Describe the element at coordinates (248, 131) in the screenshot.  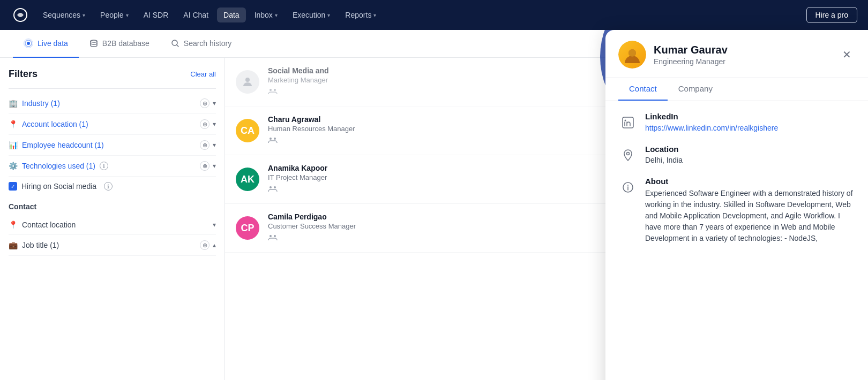
I see `avatar: CA` at that location.